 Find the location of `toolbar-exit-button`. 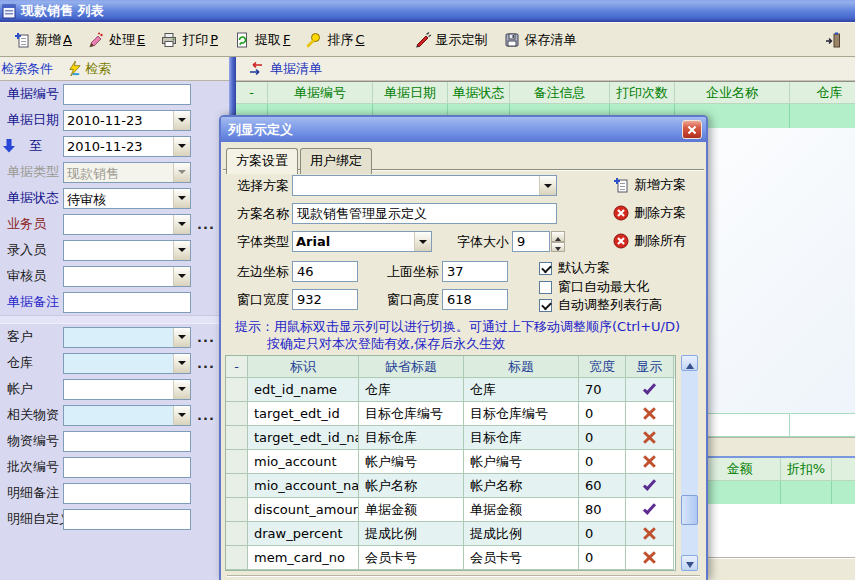

toolbar-exit-button is located at coordinates (833, 40).